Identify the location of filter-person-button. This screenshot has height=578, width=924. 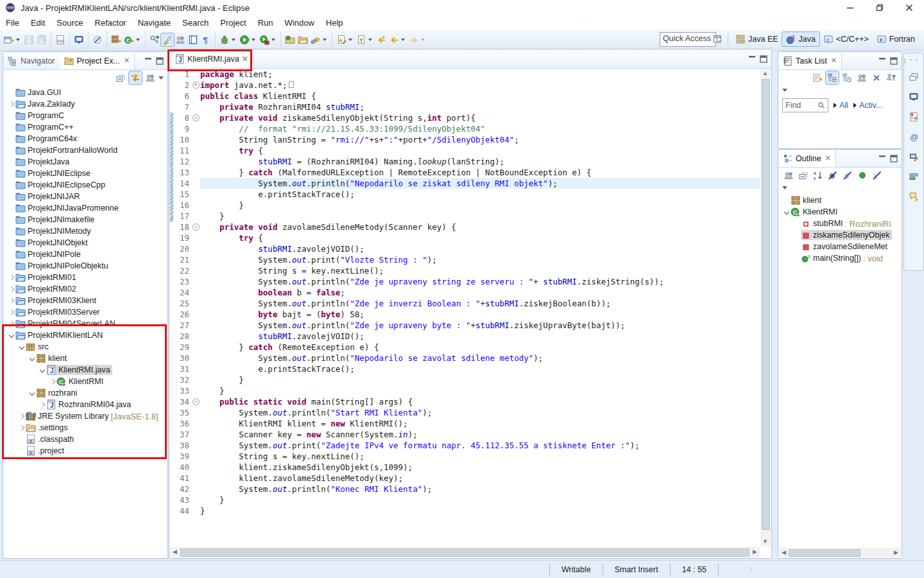
(891, 78).